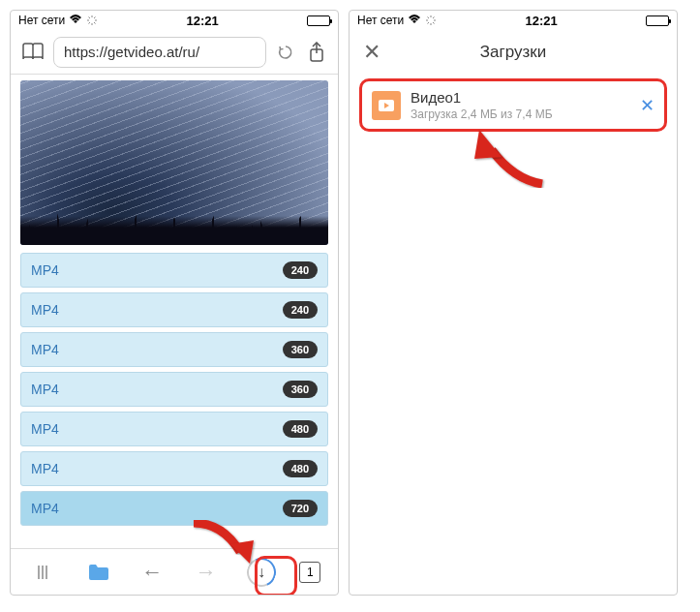  Describe the element at coordinates (33, 52) in the screenshot. I see `bookmarks-icon` at that location.